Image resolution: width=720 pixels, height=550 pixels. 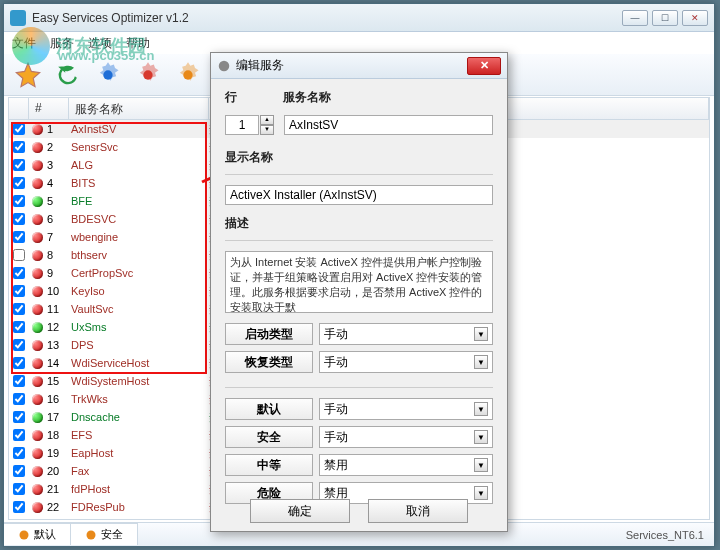 What do you see at coordinates (406, 334) in the screenshot?
I see `startup-type-combo: 手动▼` at bounding box center [406, 334].